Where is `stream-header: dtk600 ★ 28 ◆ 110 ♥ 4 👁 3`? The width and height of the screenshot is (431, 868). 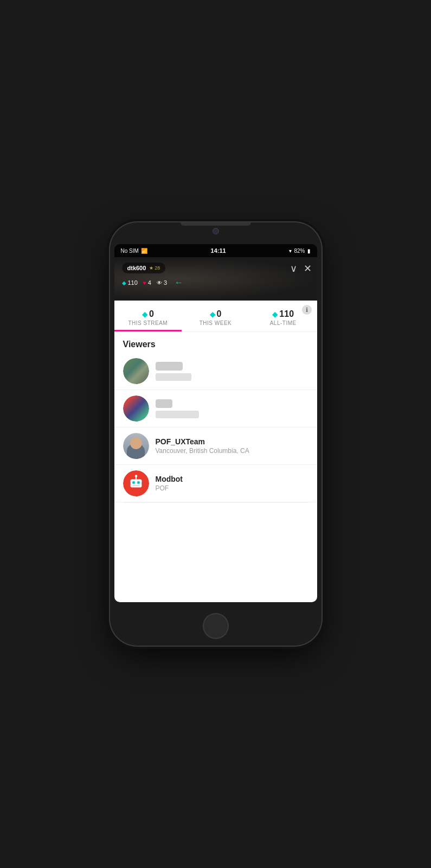
stream-header: dtk600 ★ 28 ◆ 110 ♥ 4 👁 3 is located at coordinates (216, 279).